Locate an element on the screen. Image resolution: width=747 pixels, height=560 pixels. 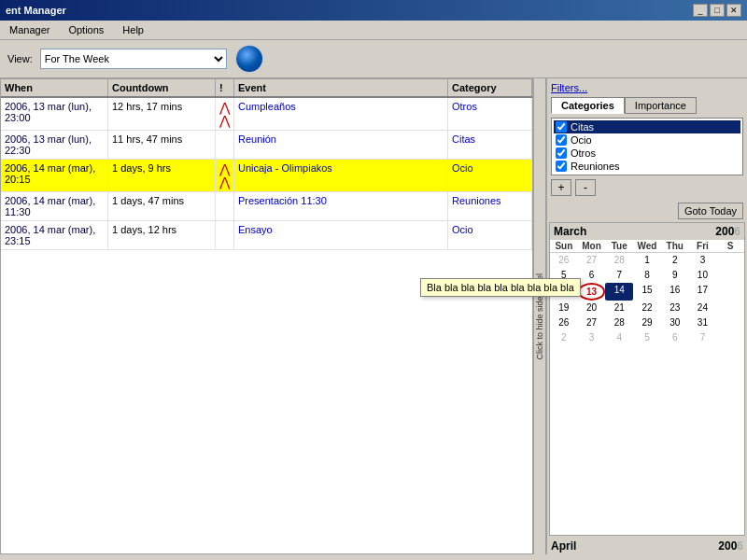
filters-link: Filters... is located at coordinates (647, 88).